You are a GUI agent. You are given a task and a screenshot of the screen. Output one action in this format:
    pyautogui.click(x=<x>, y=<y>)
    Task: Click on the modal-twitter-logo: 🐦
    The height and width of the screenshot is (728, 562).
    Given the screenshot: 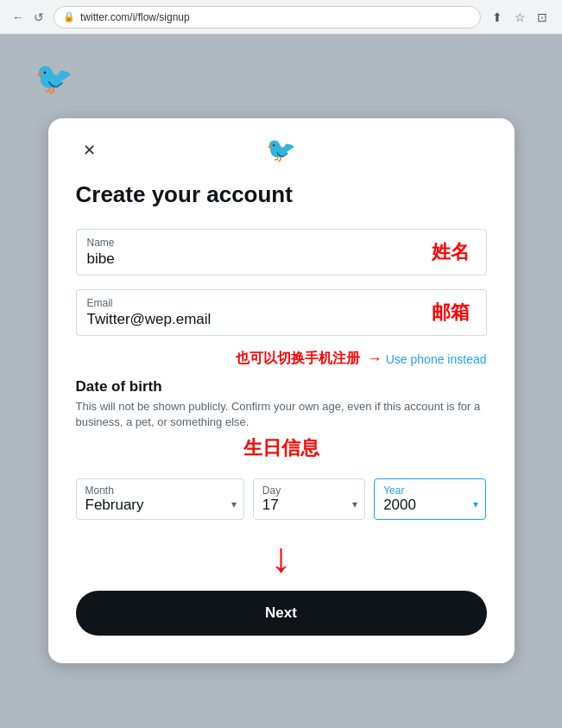 What is the action you would take?
    pyautogui.click(x=281, y=150)
    